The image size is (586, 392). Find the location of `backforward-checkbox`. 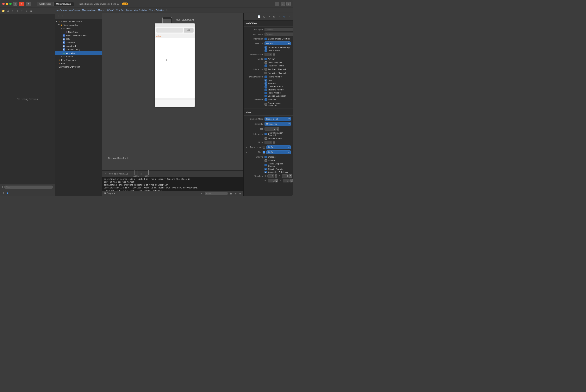

backforward-checkbox is located at coordinates (266, 39).